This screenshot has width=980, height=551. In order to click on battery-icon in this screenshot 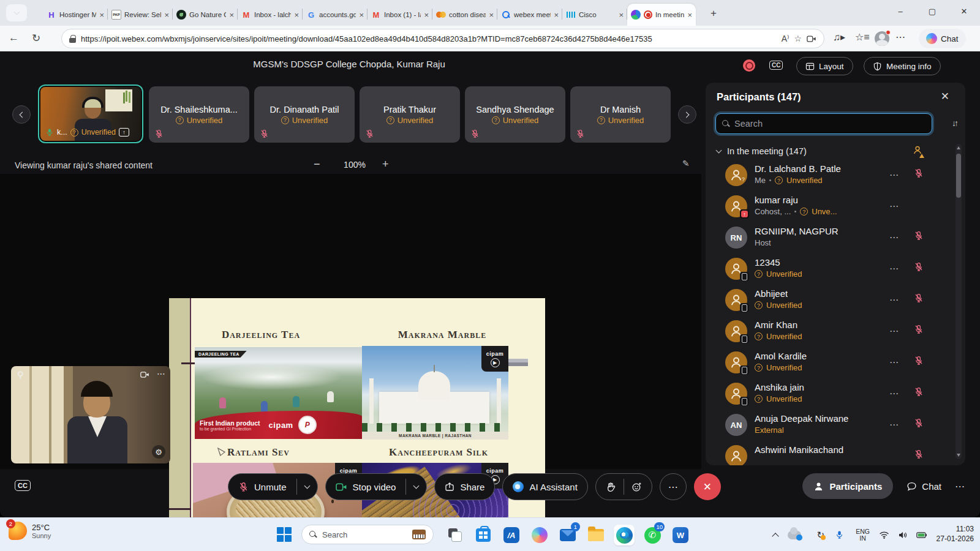, I will do `click(922, 534)`.